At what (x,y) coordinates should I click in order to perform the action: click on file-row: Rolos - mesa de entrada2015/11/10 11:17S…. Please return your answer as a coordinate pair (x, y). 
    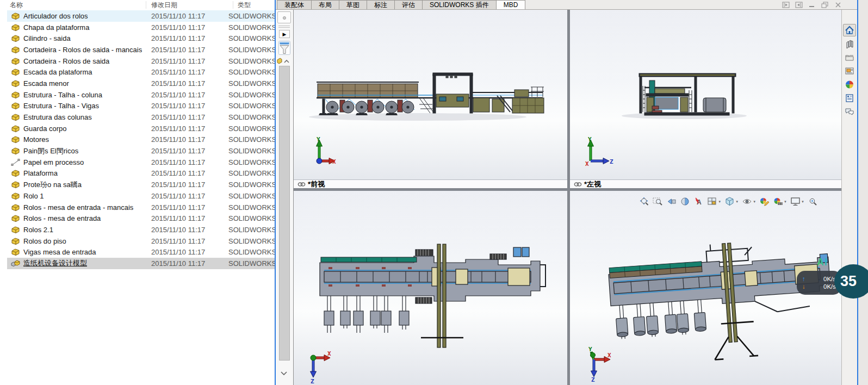
    Looking at the image, I should click on (141, 219).